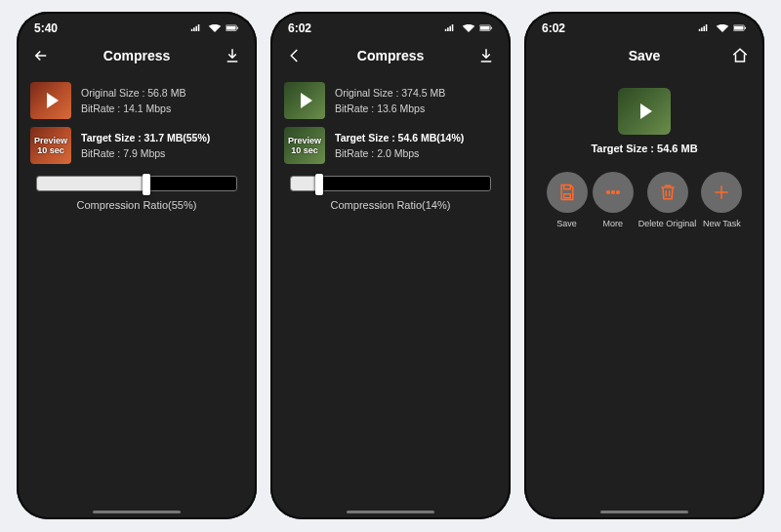  Describe the element at coordinates (613, 200) in the screenshot. I see `more-action: More` at that location.